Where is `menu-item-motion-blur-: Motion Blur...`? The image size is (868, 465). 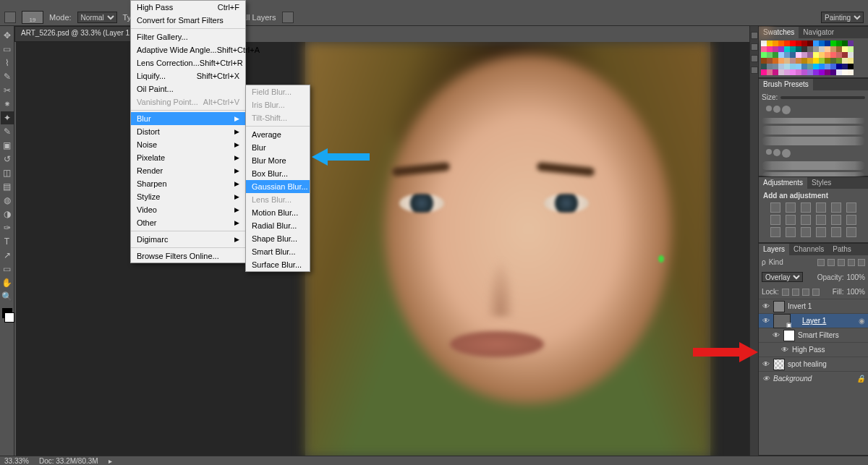 menu-item-motion-blur-: Motion Blur... is located at coordinates (278, 213).